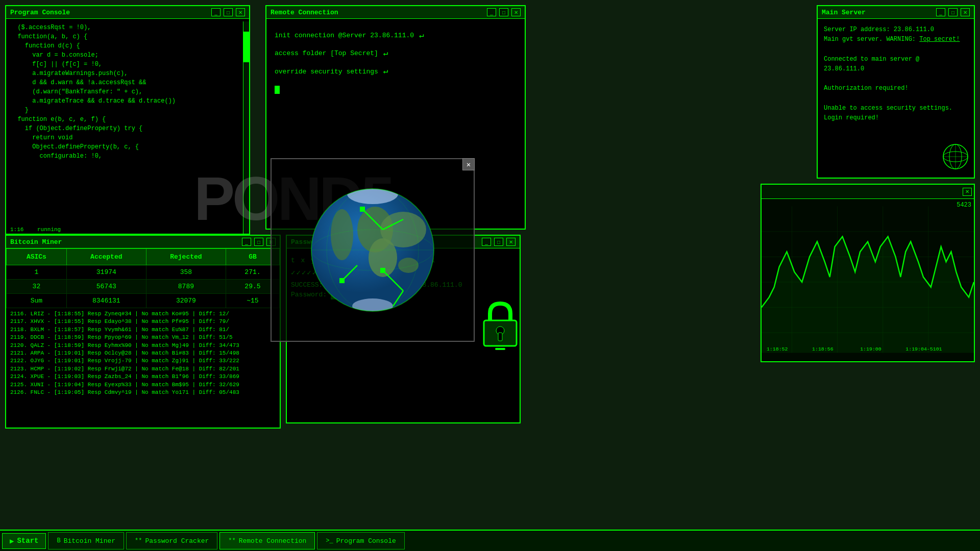 The height and width of the screenshot is (551, 980). Describe the element at coordinates (924, 349) in the screenshot. I see `svg-text: 1:19:04-5101` at that location.